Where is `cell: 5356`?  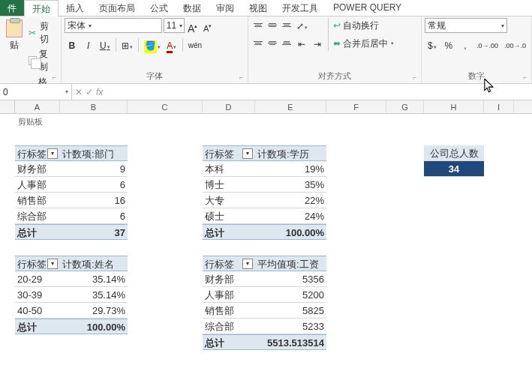
cell: 5356 is located at coordinates (291, 279).